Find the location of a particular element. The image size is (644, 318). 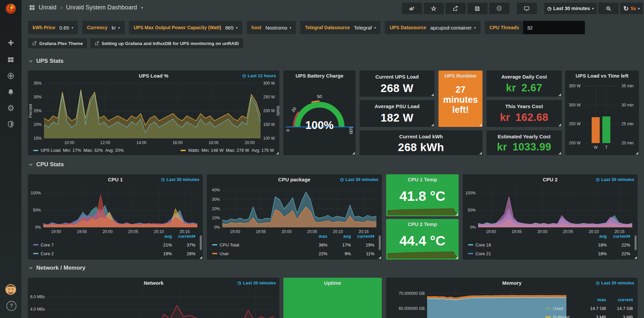

refresh-button: ↻ 5s ▾ is located at coordinates (631, 8).